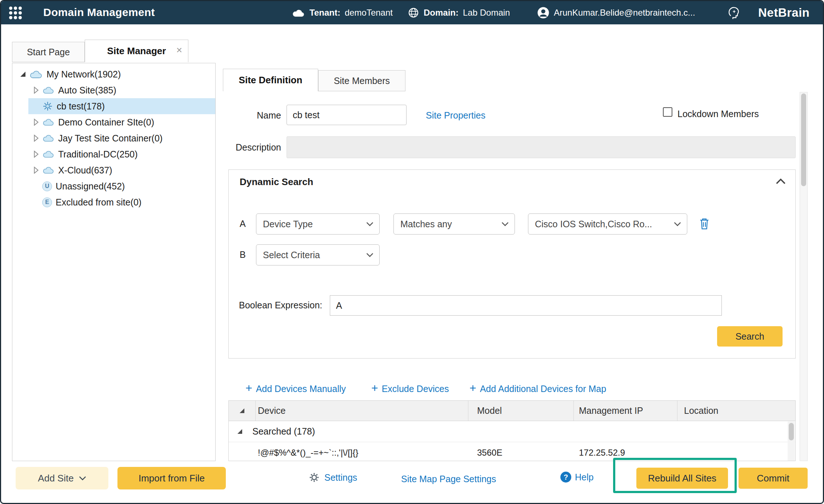  What do you see at coordinates (243, 255) in the screenshot?
I see `condition-b-label: B` at bounding box center [243, 255].